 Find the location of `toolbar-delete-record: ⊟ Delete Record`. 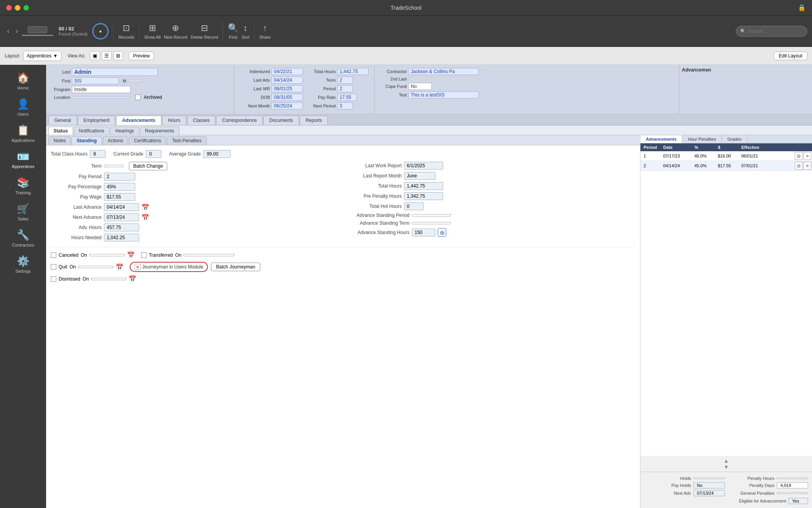

toolbar-delete-record: ⊟ Delete Record is located at coordinates (204, 31).